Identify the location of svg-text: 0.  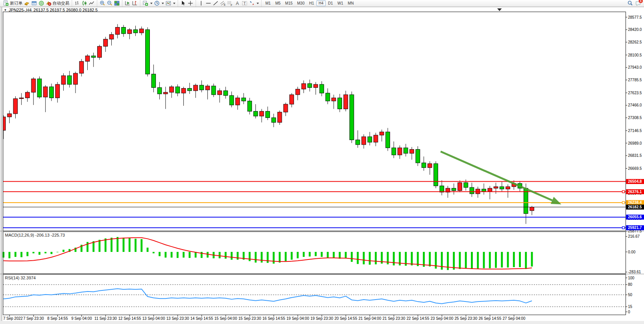
(629, 312).